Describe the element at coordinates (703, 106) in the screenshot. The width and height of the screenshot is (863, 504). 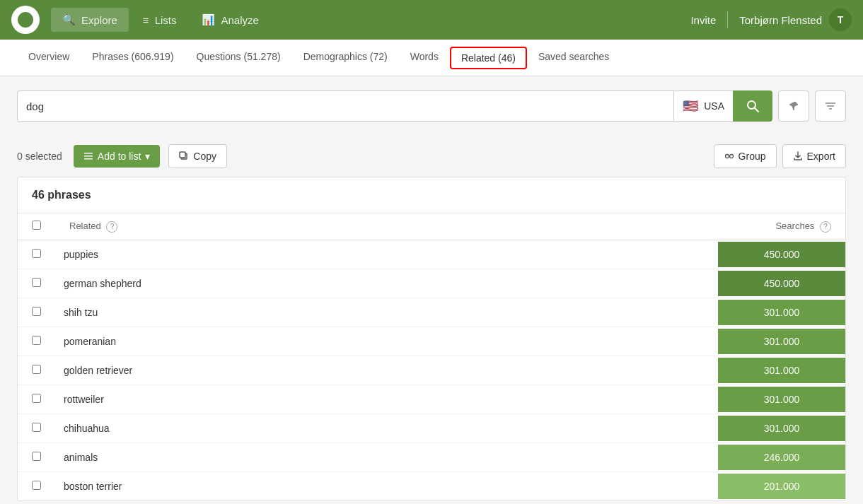
I see `country-selector: 🇺🇸 USA` at that location.